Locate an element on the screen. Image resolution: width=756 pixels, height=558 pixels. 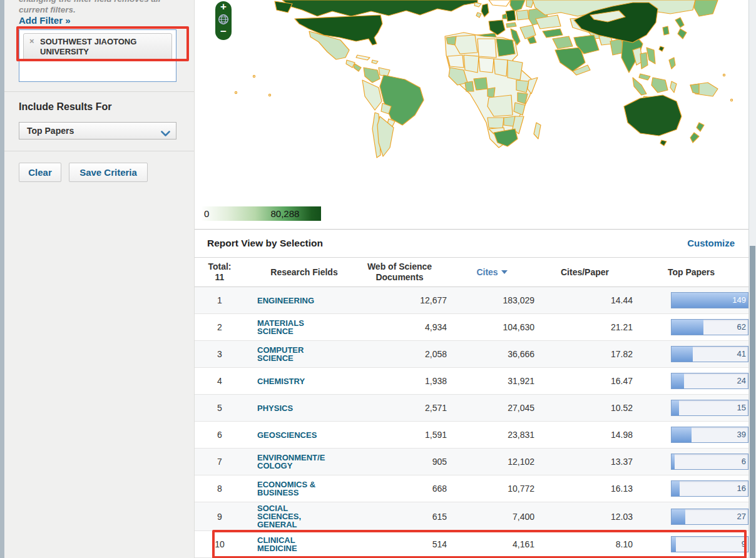
column-header-cites-sort: Cites is located at coordinates (492, 272).